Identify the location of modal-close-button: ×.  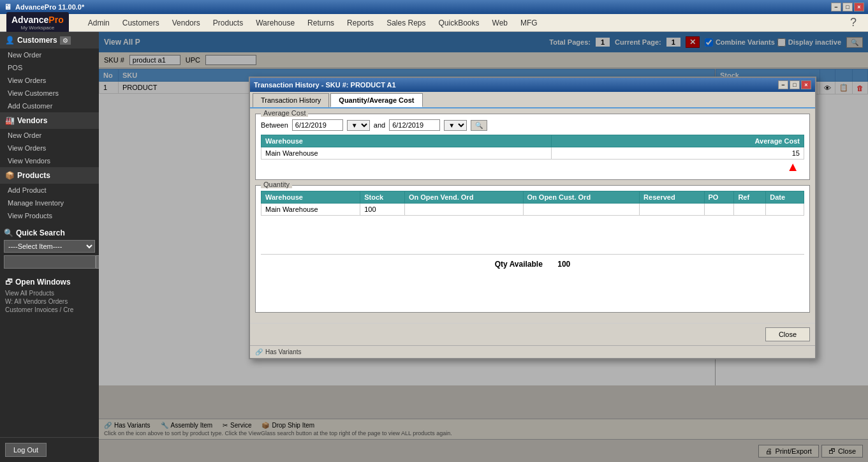
(806, 85).